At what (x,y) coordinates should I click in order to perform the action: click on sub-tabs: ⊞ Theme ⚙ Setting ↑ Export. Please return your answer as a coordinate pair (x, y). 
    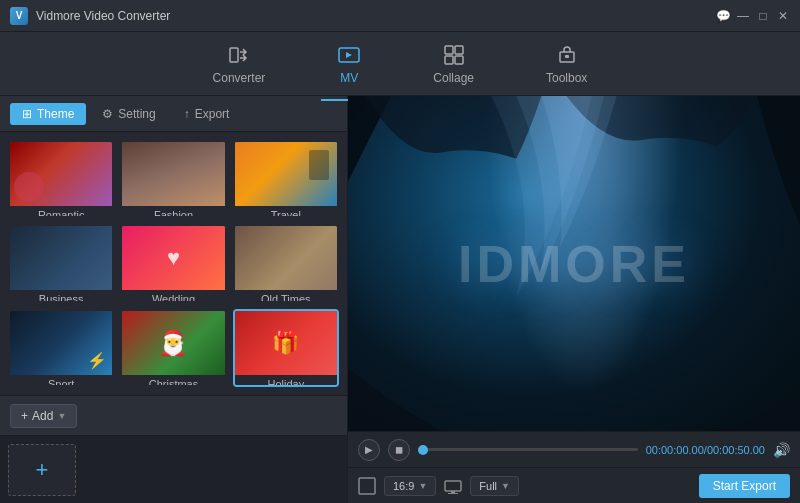
    Looking at the image, I should click on (174, 114).